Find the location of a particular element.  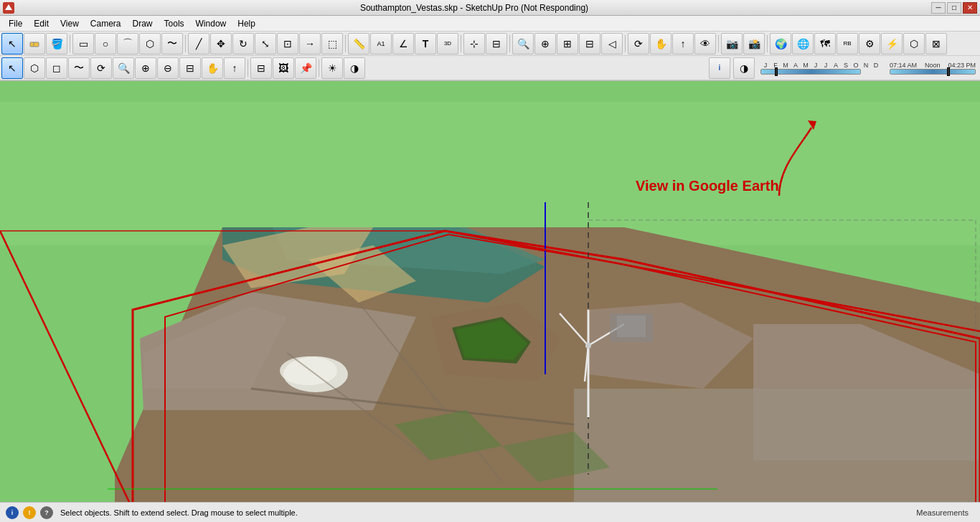

window-title: Southampton_Vestas.skp - SketchUp Pro (N… is located at coordinates (474, 8).